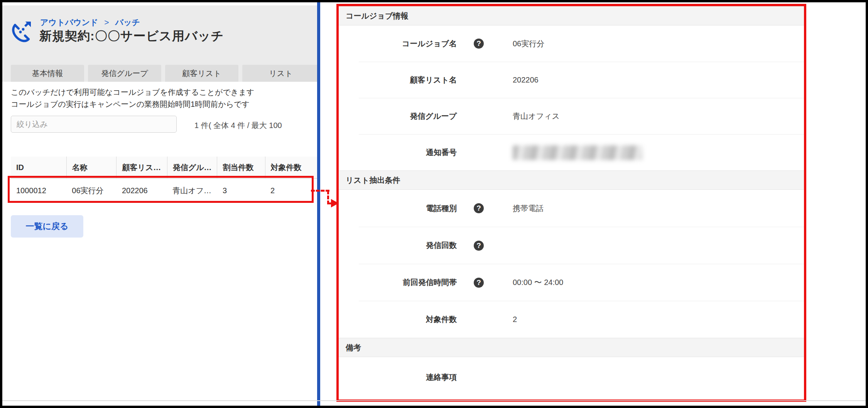  What do you see at coordinates (90, 22) in the screenshot?
I see `breadcrumb: アウトバウンド > バッチ` at bounding box center [90, 22].